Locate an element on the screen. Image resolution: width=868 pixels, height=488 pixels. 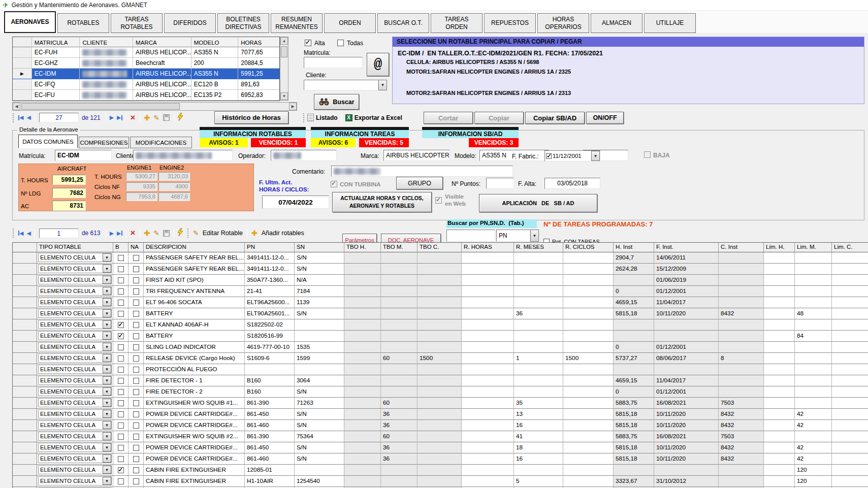
cell-f_inst: 16/08/2021 is located at coordinates (687, 437).